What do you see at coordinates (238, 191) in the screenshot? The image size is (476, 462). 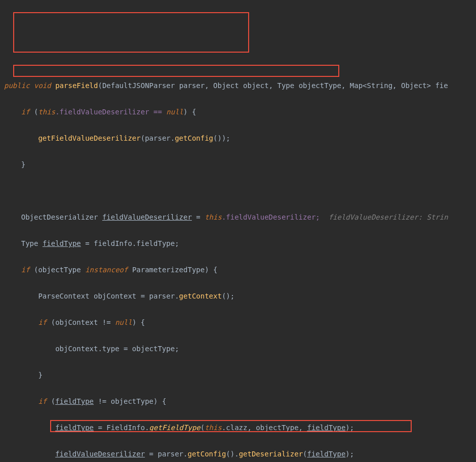 I see `code-line` at bounding box center [238, 191].